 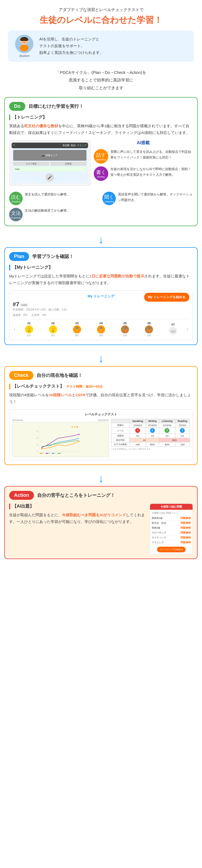 I want to click on pdca-description: 「PDCAサイクル」(Plan→Do→Check→Action)を 意識すること…, so click(x=101, y=82).